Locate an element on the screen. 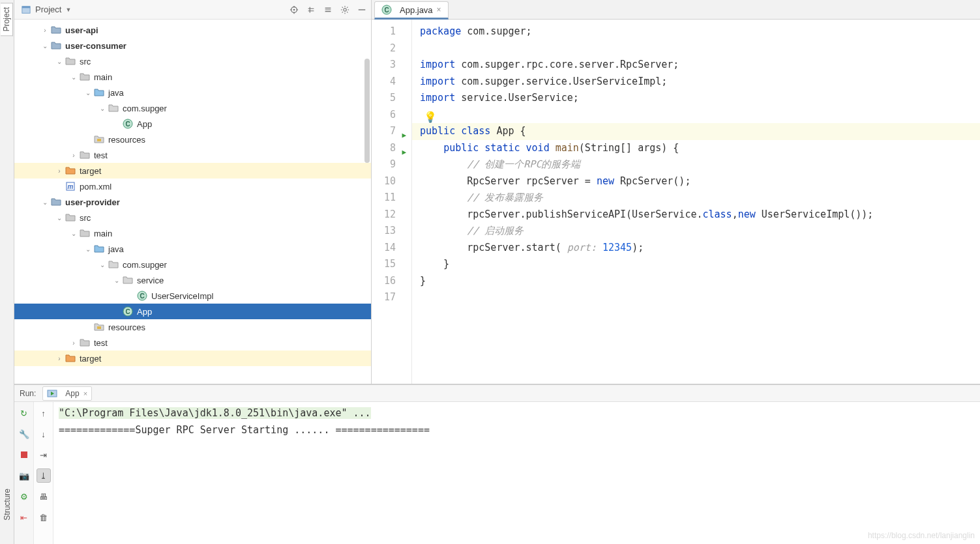 Image resolution: width=980 pixels, height=544 pixels. gutter-line: 16 is located at coordinates (390, 281).